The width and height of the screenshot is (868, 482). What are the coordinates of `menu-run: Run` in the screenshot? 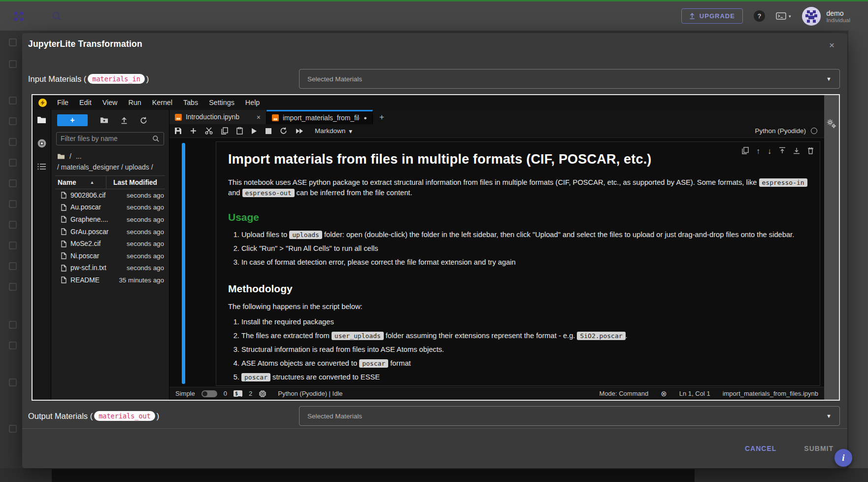 It's located at (134, 103).